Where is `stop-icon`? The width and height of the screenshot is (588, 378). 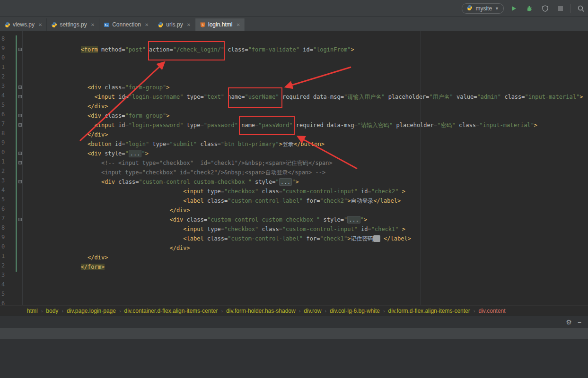
stop-icon is located at coordinates (561, 9).